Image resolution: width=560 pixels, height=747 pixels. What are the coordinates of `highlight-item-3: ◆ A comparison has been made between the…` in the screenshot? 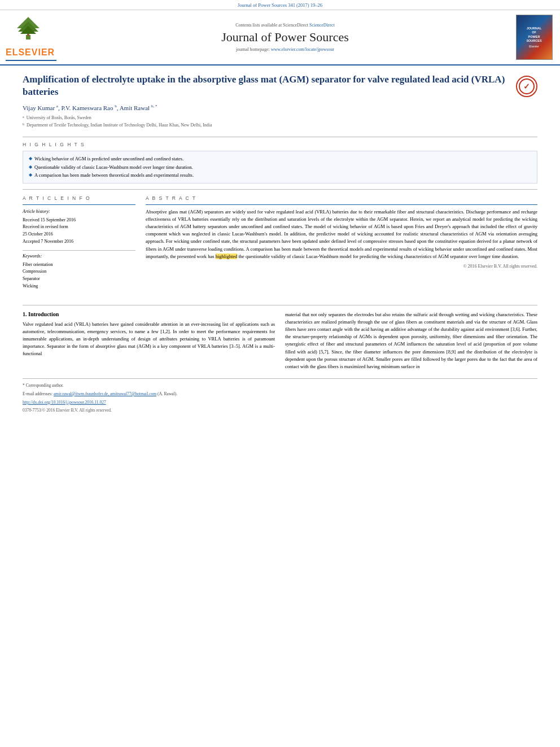 It's located at (280, 175).